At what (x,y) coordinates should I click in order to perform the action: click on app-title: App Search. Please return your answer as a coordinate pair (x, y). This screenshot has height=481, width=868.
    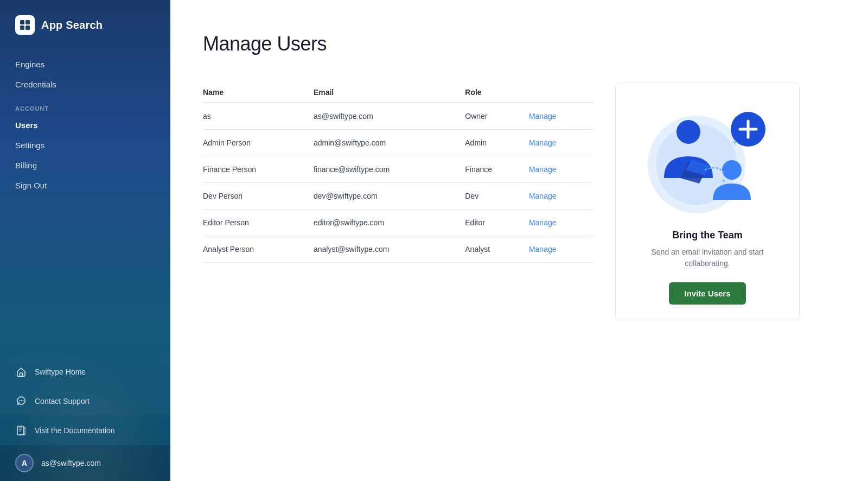
    Looking at the image, I should click on (72, 25).